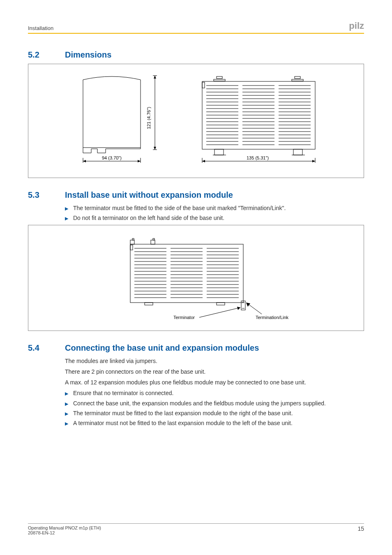 The height and width of the screenshot is (555, 392). What do you see at coordinates (196, 27) in the screenshot?
I see `page-header: Installation pilz` at bounding box center [196, 27].